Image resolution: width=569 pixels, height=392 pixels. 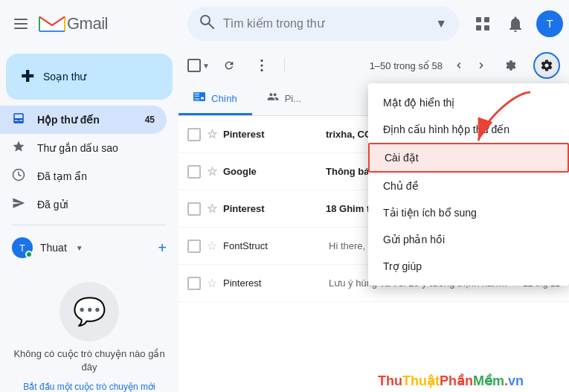 I want to click on topbar-icons: T, so click(x=515, y=24).